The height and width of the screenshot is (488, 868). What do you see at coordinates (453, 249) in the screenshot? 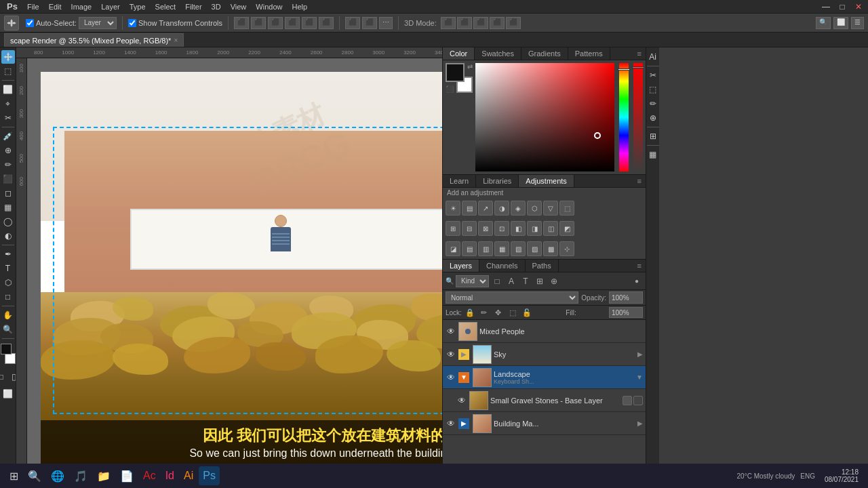
I see `adj-icon-9: ◪` at bounding box center [453, 249].